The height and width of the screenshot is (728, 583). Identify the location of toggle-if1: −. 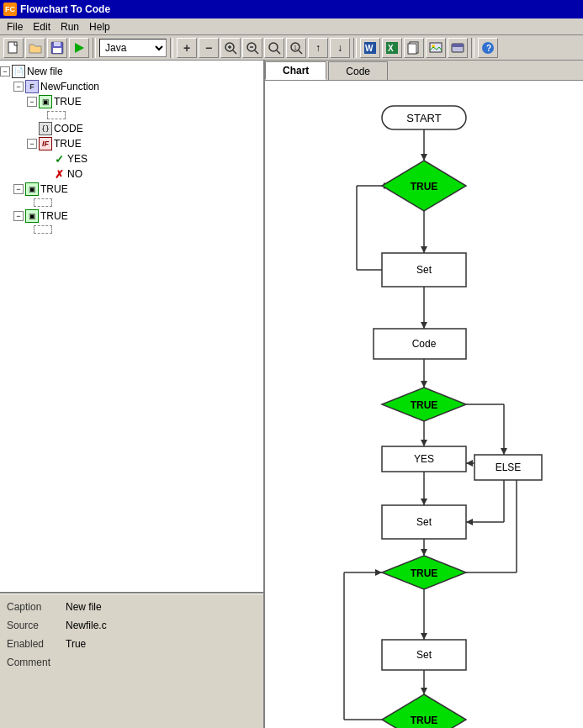
(32, 144).